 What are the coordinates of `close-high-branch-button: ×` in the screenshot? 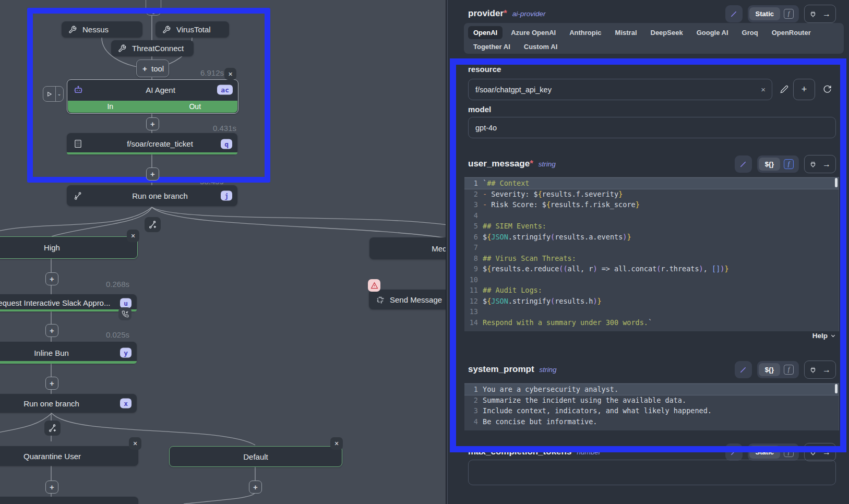 It's located at (133, 236).